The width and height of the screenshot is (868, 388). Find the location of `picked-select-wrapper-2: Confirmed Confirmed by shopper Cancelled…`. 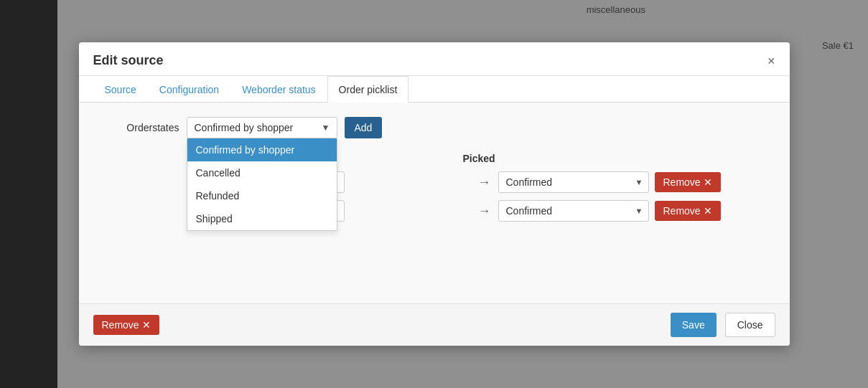

picked-select-wrapper-2: Confirmed Confirmed by shopper Cancelled… is located at coordinates (574, 211).